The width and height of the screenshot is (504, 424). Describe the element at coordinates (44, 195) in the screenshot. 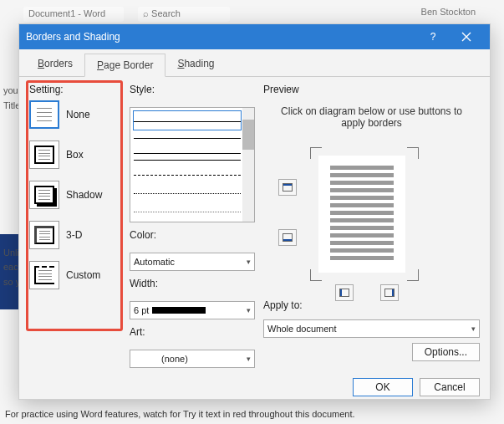

I see `setting-shadow-swatch` at that location.